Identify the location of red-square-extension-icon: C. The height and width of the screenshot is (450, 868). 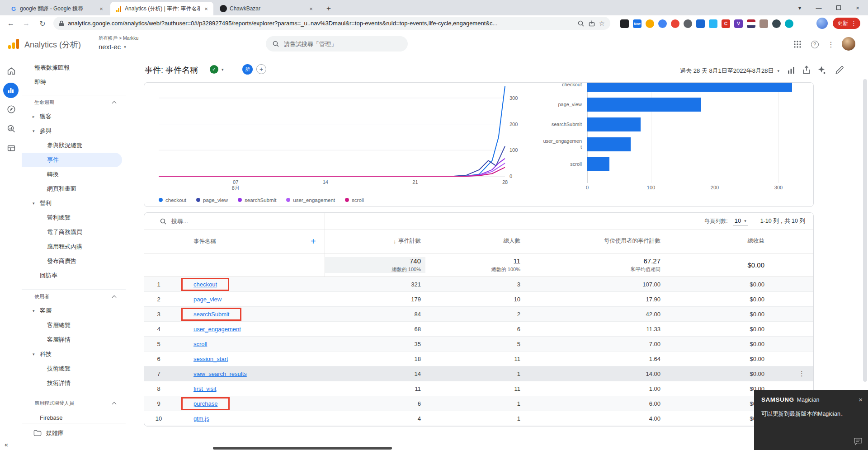
(726, 23).